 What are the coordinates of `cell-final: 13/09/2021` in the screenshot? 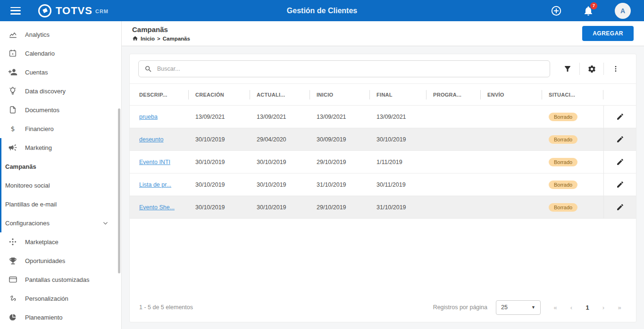 It's located at (398, 117).